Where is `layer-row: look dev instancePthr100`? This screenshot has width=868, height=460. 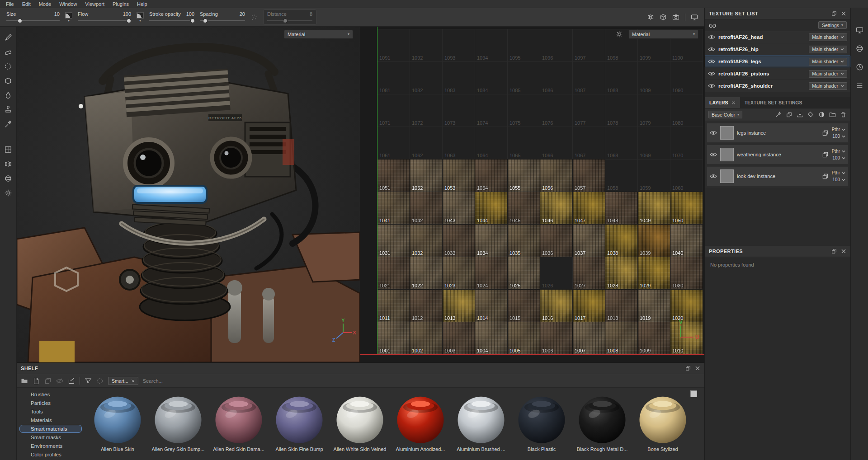
layer-row: look dev instancePthr100 is located at coordinates (778, 176).